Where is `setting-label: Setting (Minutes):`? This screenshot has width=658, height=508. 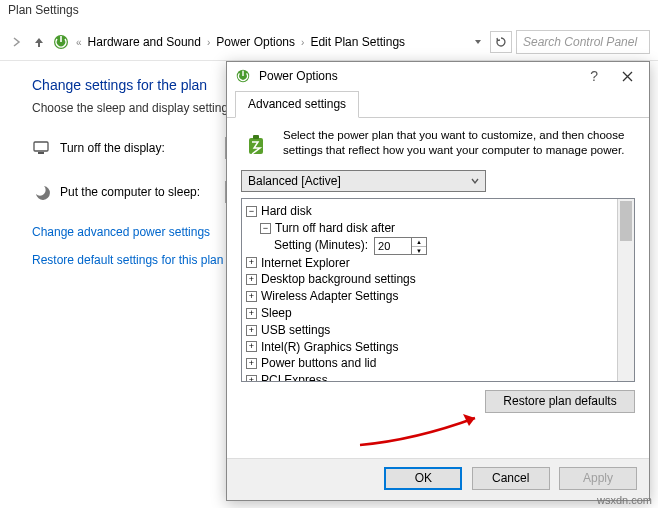
setting-label: Setting (Minutes): is located at coordinates (321, 246).